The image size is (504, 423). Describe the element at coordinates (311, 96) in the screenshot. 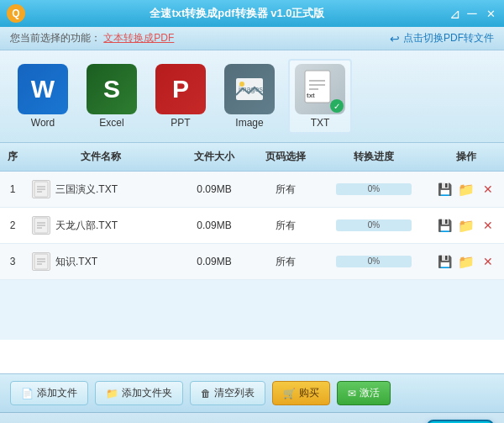

I see `svg-text: txt` at that location.